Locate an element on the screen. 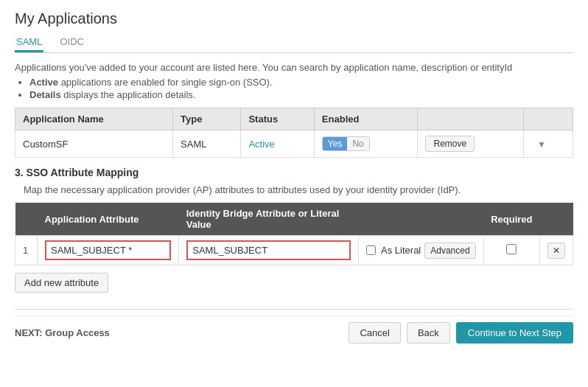 Image resolution: width=588 pixels, height=387 pixels. page-title: My Applications is located at coordinates (294, 19).